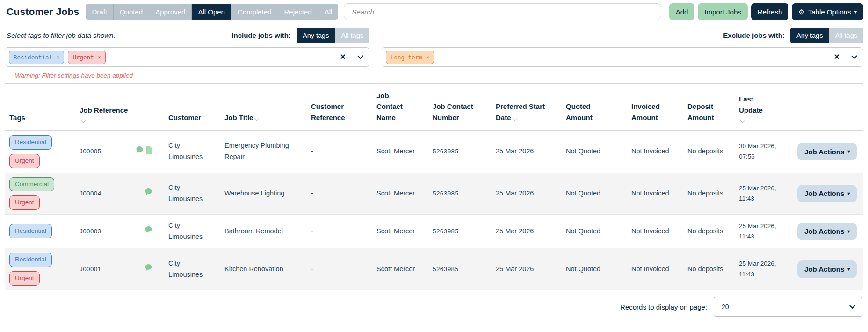 This screenshot has width=868, height=332. What do you see at coordinates (328, 12) in the screenshot?
I see `tab-all: All` at bounding box center [328, 12].